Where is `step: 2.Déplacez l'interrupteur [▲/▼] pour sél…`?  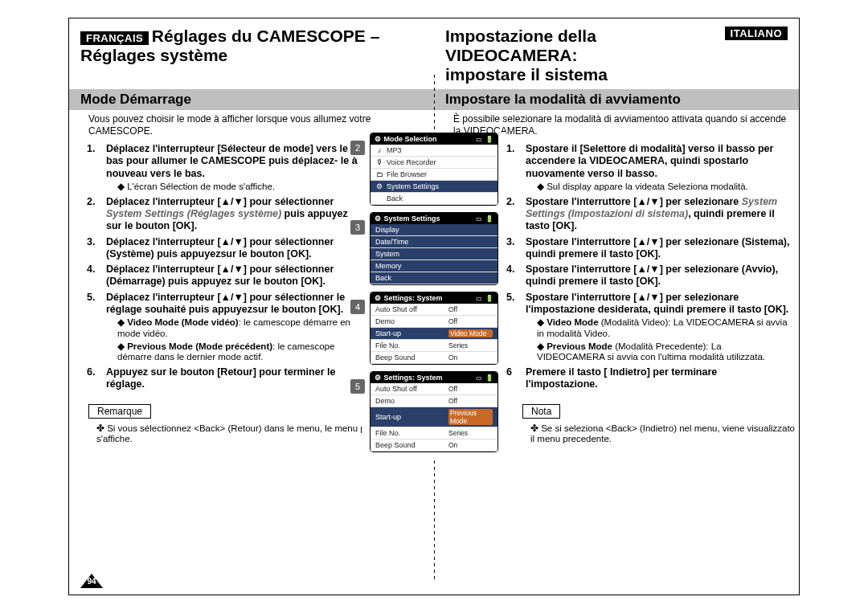 step: 2.Déplacez l'interrupteur [▲/▼] pour sél… is located at coordinates (224, 215).